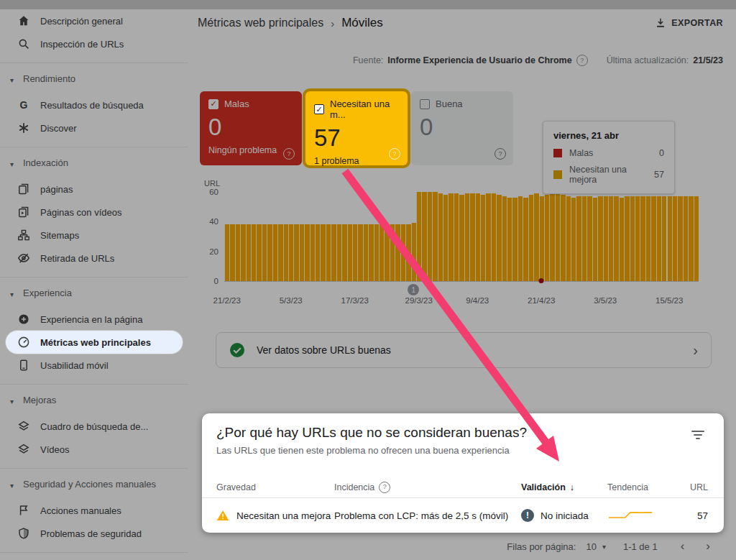 Image resolution: width=736 pixels, height=560 pixels. I want to click on legend-label: Necesitan una mejora, so click(608, 175).